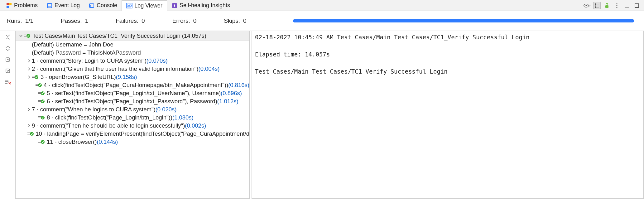 The height and width of the screenshot is (199, 644). I want to click on tree-row-duration: (0.020s), so click(166, 109).